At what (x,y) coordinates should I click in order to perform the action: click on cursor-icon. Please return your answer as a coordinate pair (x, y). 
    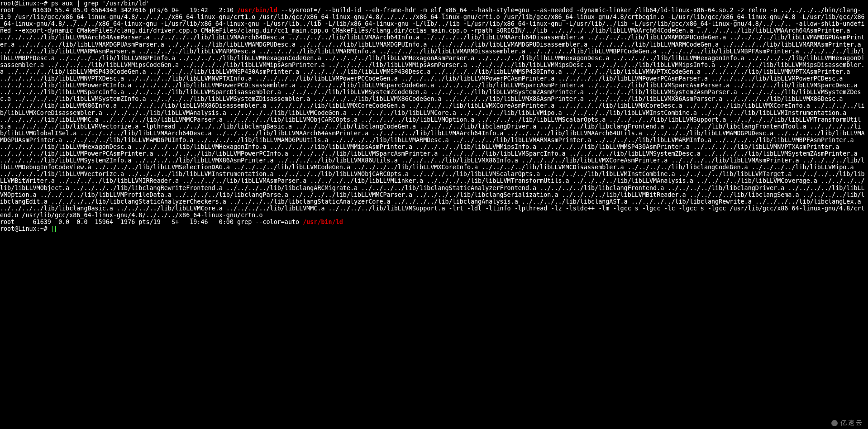
    Looking at the image, I should click on (54, 229).